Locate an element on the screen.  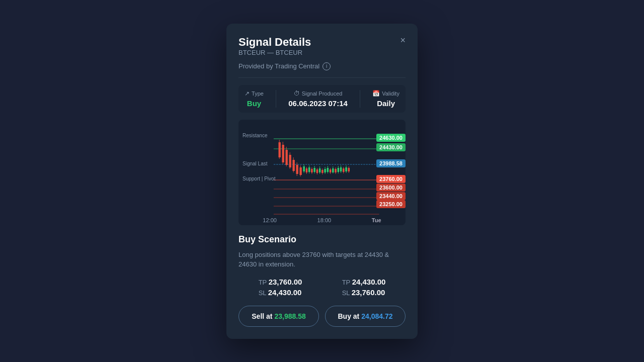
tp1-row: TP 23,760.00 is located at coordinates (281, 282).